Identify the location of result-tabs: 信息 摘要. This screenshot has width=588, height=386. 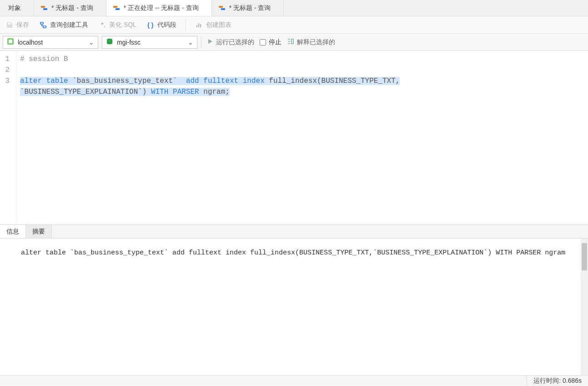
(294, 232).